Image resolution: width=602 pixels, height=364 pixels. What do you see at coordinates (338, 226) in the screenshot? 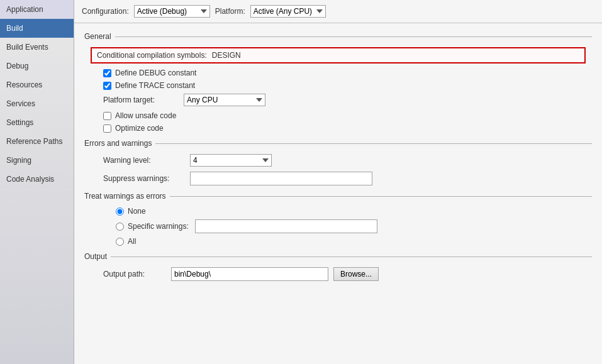
I see `specific-warnings-row: Specific warnings:` at bounding box center [338, 226].